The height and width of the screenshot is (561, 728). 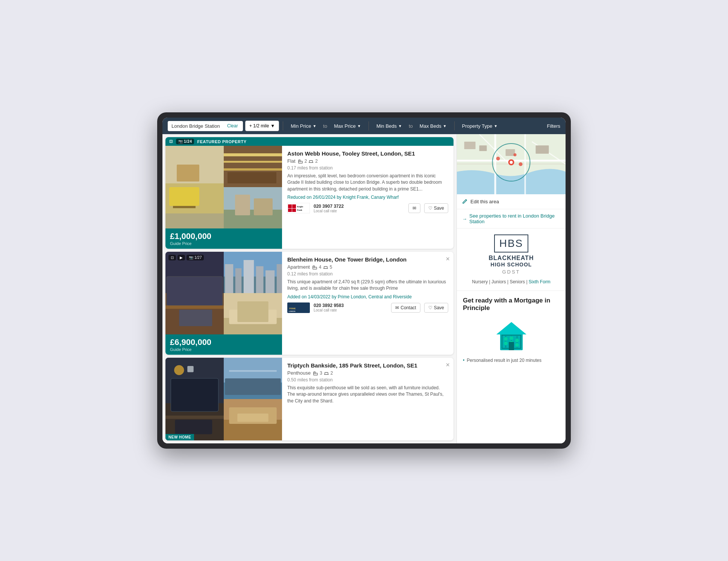 I want to click on property-type-button: Property Type ▼, so click(x=480, y=126).